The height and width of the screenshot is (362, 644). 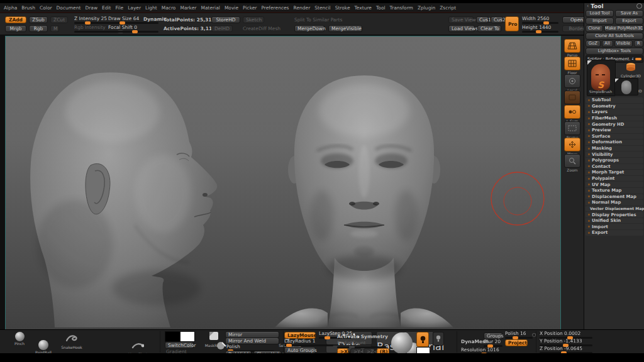 I want to click on menu-macro: Macro, so click(x=169, y=8).